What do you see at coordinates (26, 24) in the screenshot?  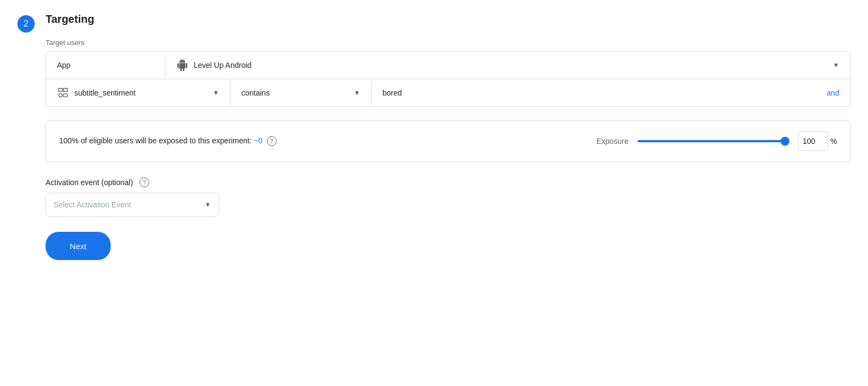 I see `step-number: 2` at bounding box center [26, 24].